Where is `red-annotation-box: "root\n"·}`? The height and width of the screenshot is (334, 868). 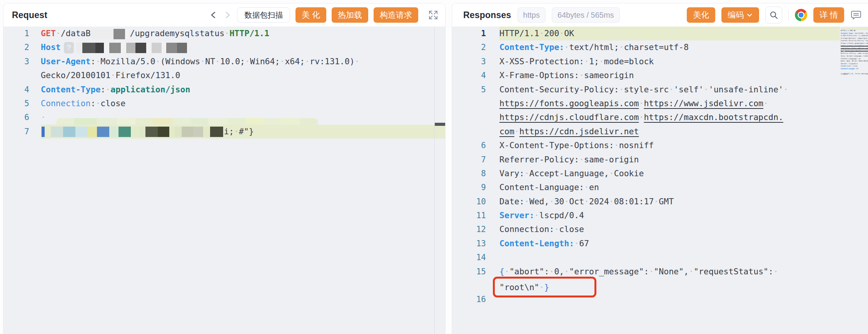
red-annotation-box: "root\n"·} is located at coordinates (846, 74).